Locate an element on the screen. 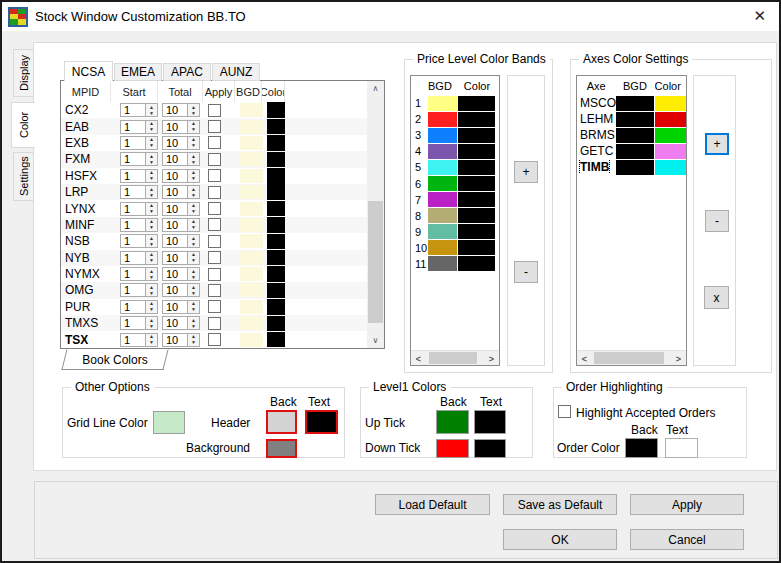 The image size is (781, 563). save-as-default-button: Save as Default is located at coordinates (560, 504).